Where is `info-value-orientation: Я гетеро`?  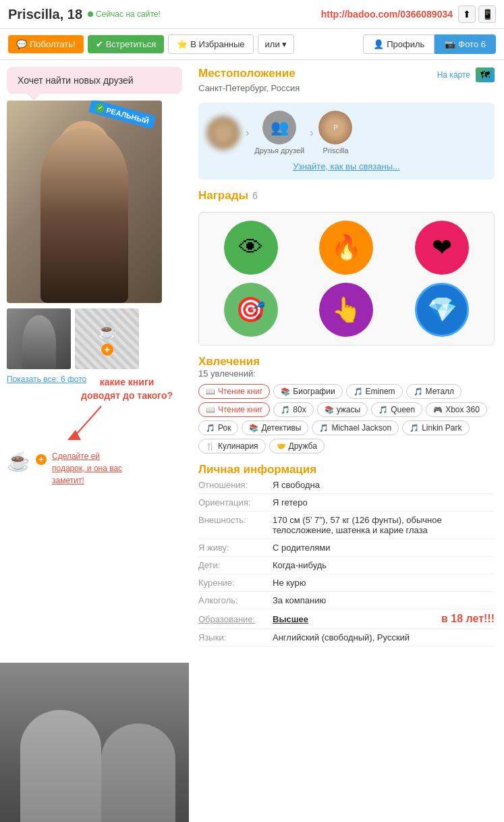 info-value-orientation: Я гетеро is located at coordinates (383, 502).